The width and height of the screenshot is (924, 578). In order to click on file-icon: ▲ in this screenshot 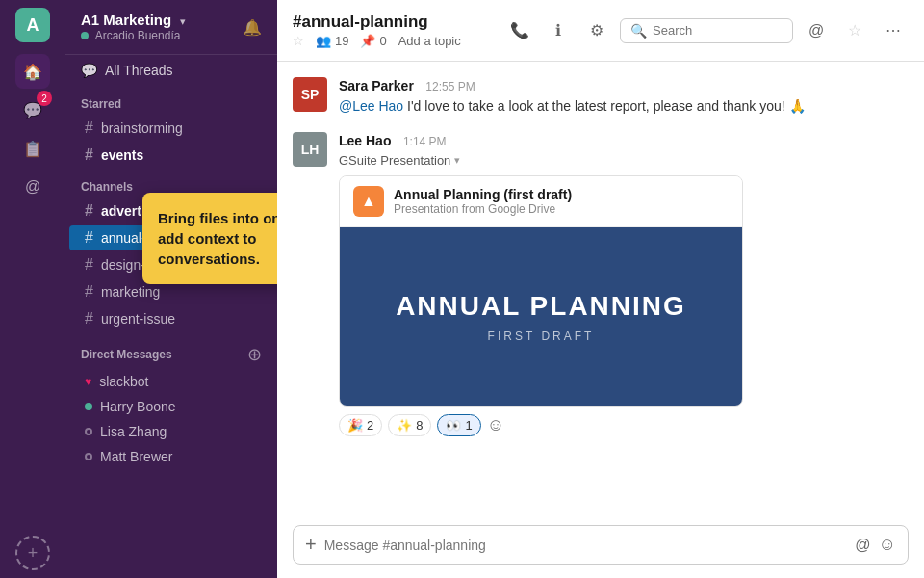, I will do `click(369, 201)`.